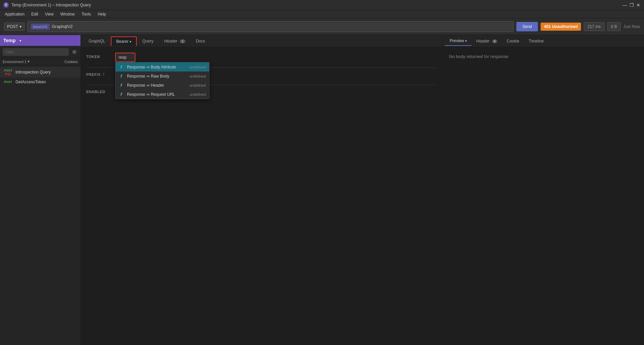 This screenshot has height=345, width=644. Describe the element at coordinates (614, 27) in the screenshot. I see `response-size-badge: 0 B` at that location.